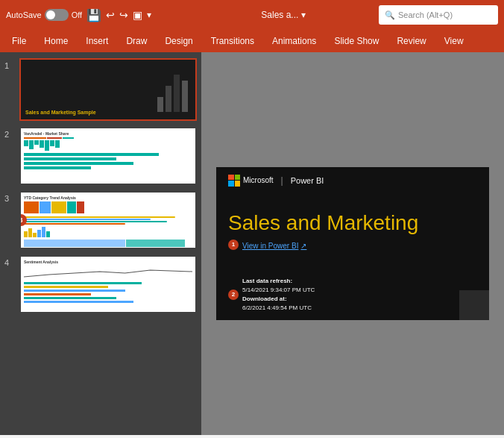 This screenshot has height=438, width=504. What do you see at coordinates (108, 220) in the screenshot?
I see `slide-thumb-3: 3 YTD Category Trend Analysis` at bounding box center [108, 220].